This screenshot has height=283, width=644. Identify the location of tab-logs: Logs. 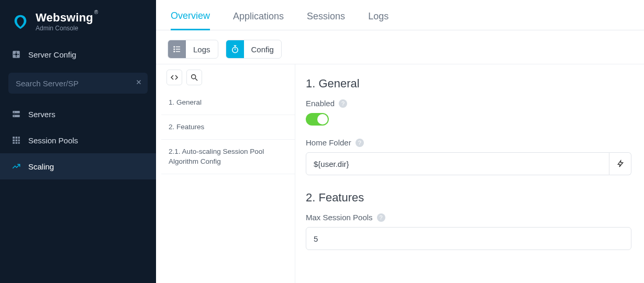
(378, 20).